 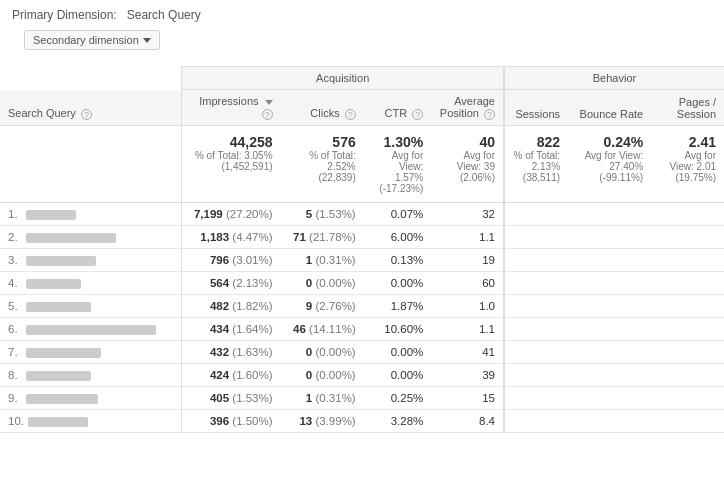 I want to click on impressions-cell: 424 (1.60%), so click(x=232, y=374).